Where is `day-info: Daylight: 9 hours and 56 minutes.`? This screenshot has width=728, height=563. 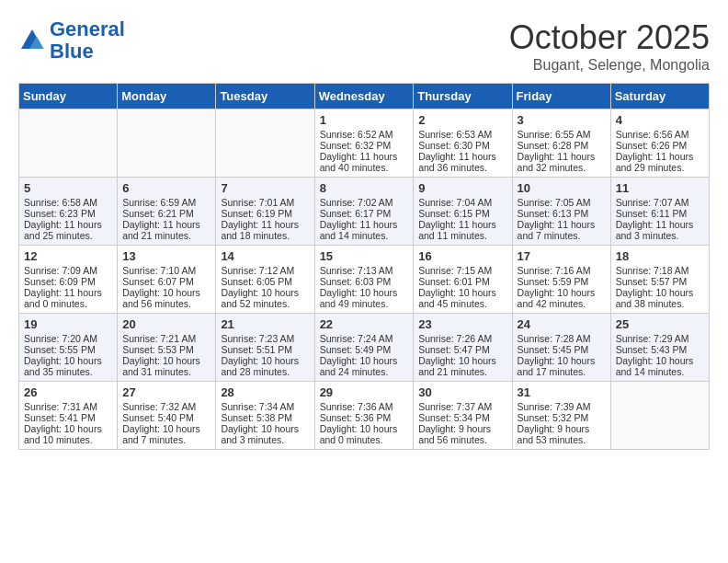
day-info: Daylight: 9 hours and 56 minutes. is located at coordinates (462, 434).